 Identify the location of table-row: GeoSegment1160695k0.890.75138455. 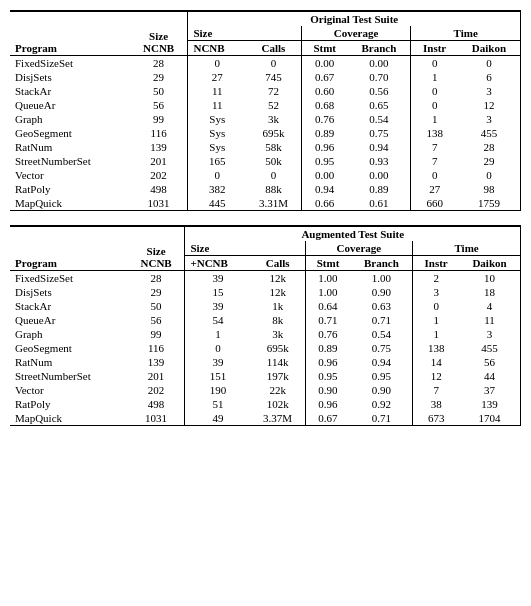
(266, 348).